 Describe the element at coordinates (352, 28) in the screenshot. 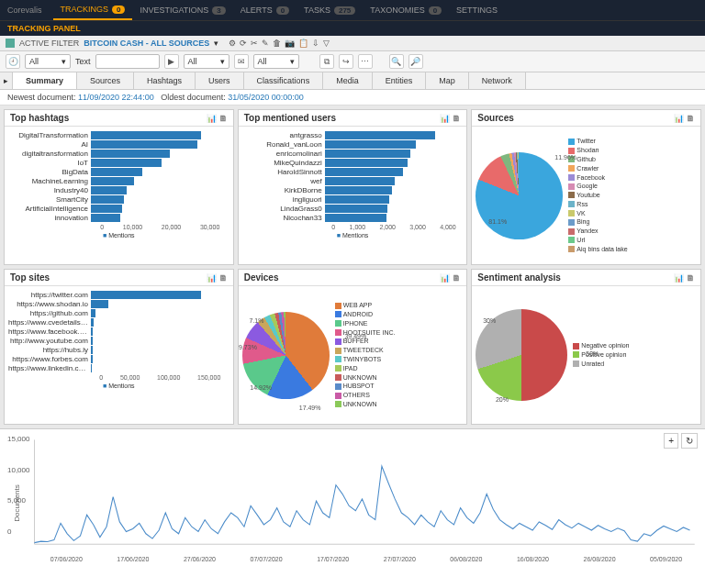

I see `panel-header: TRACKING PANEL` at that location.